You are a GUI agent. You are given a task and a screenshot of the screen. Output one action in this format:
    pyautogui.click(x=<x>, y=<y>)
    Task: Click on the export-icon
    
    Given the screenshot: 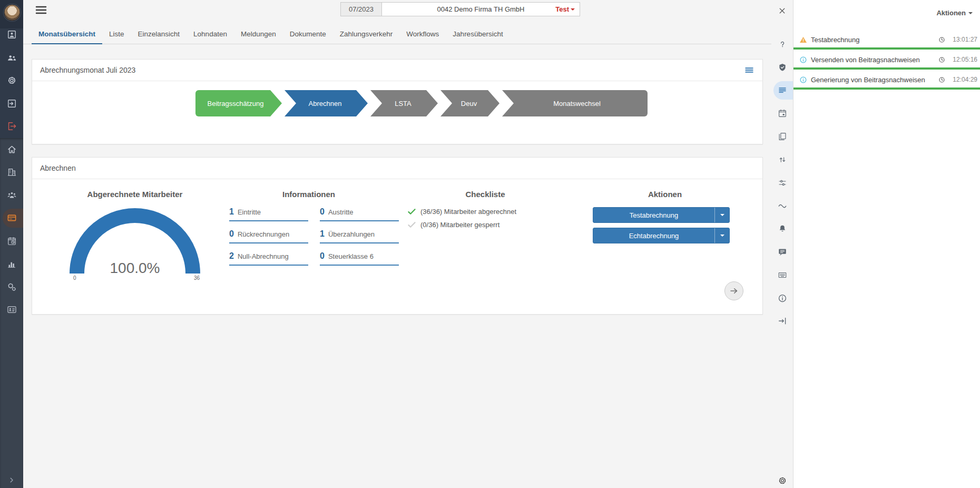 What is the action you would take?
    pyautogui.click(x=782, y=321)
    